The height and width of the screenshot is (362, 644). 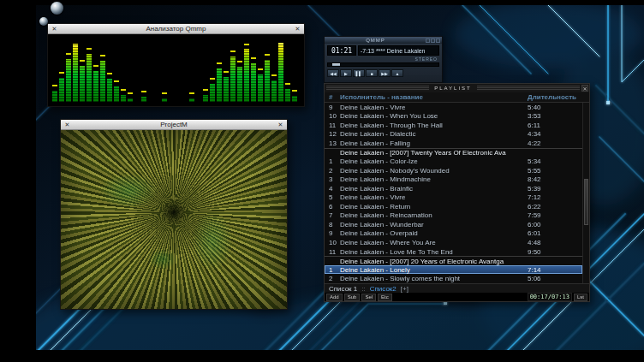 I want to click on playlist-scrollbar, so click(x=586, y=193).